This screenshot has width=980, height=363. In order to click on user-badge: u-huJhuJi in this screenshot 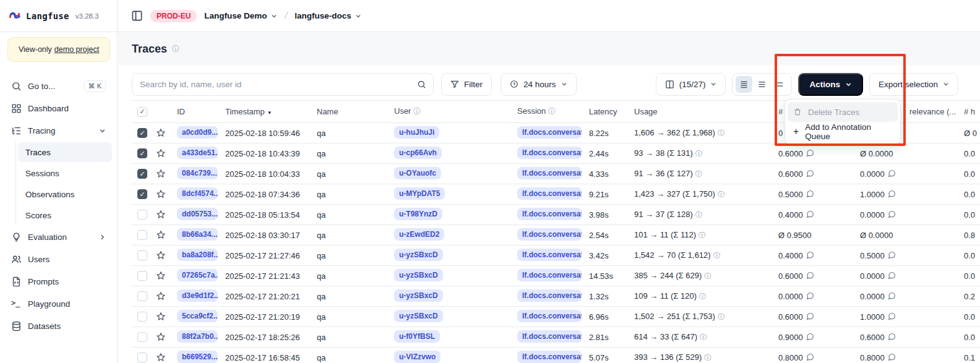, I will do `click(417, 132)`.